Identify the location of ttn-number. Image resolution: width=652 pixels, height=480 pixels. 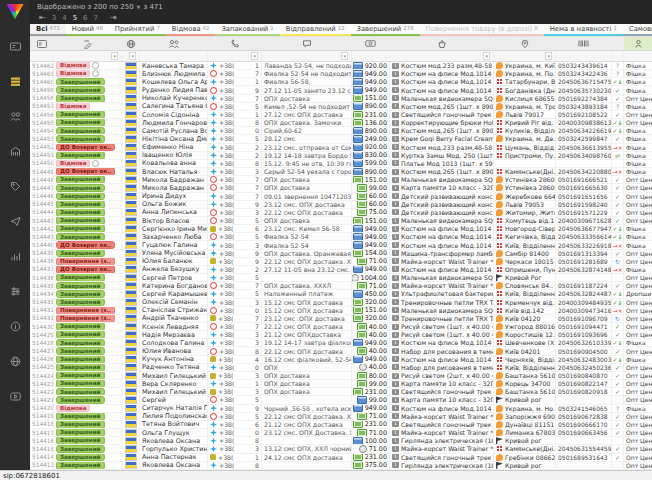
(584, 278).